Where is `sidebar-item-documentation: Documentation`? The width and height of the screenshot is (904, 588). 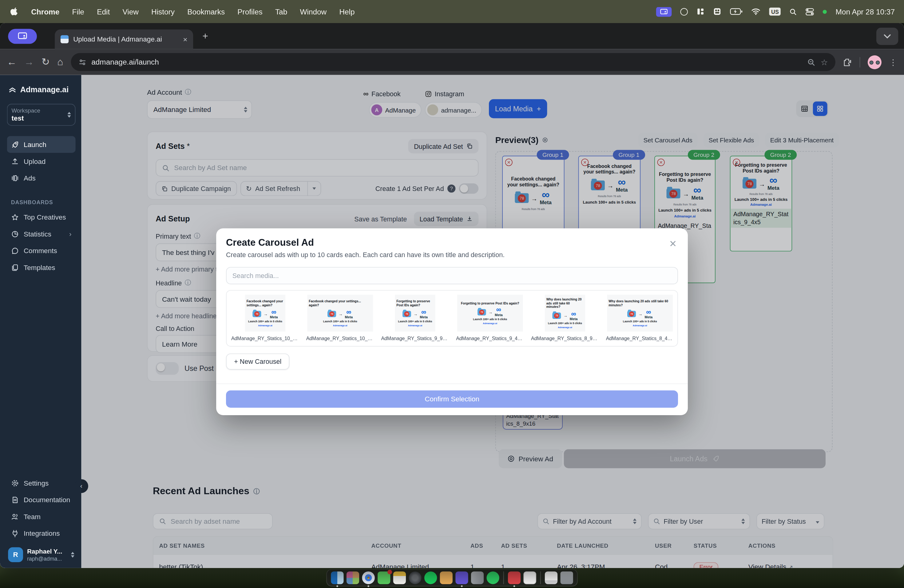
sidebar-item-documentation: Documentation is located at coordinates (41, 500).